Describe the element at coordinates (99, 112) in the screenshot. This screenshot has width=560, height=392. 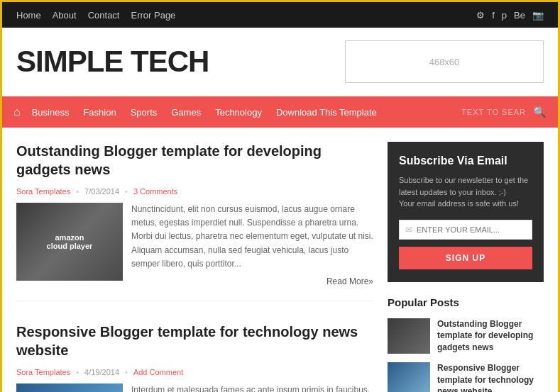
I see `cat-fashion: Fashion` at that location.